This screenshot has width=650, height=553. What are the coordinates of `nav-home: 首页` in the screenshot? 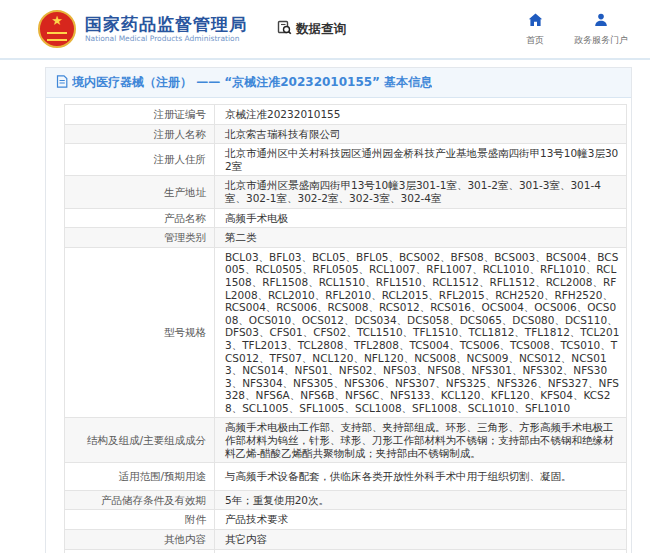 It's located at (535, 30).